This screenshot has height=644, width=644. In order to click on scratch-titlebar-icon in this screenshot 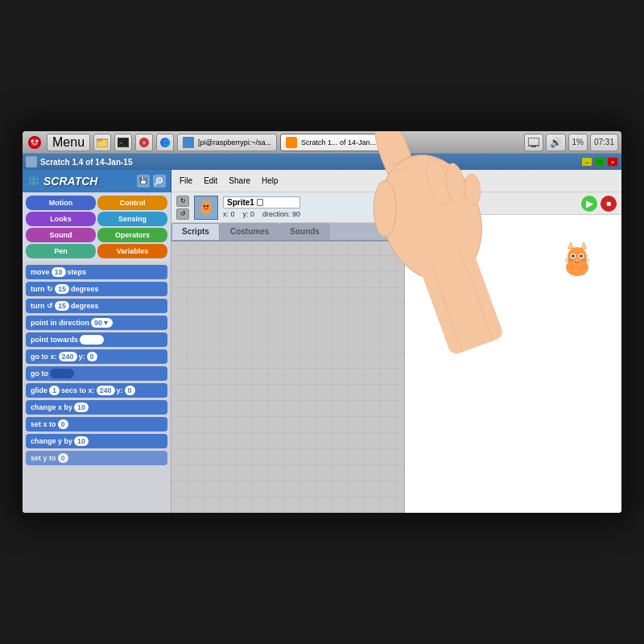, I will do `click(31, 162)`.